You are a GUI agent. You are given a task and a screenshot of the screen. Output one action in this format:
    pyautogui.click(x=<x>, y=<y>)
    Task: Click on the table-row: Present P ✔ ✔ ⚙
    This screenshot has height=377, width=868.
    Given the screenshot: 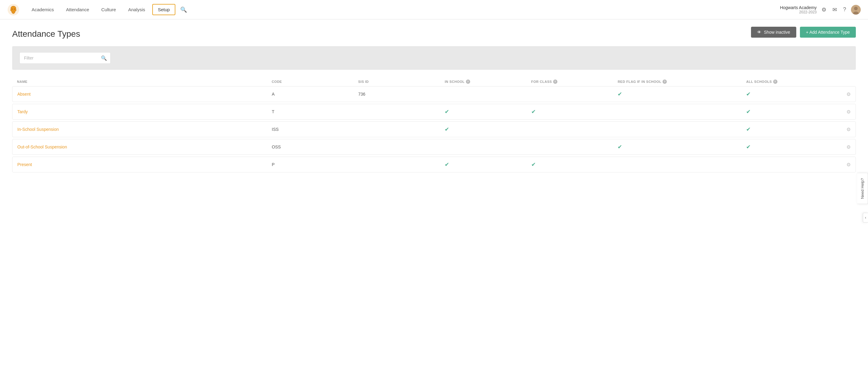 What is the action you would take?
    pyautogui.click(x=434, y=164)
    